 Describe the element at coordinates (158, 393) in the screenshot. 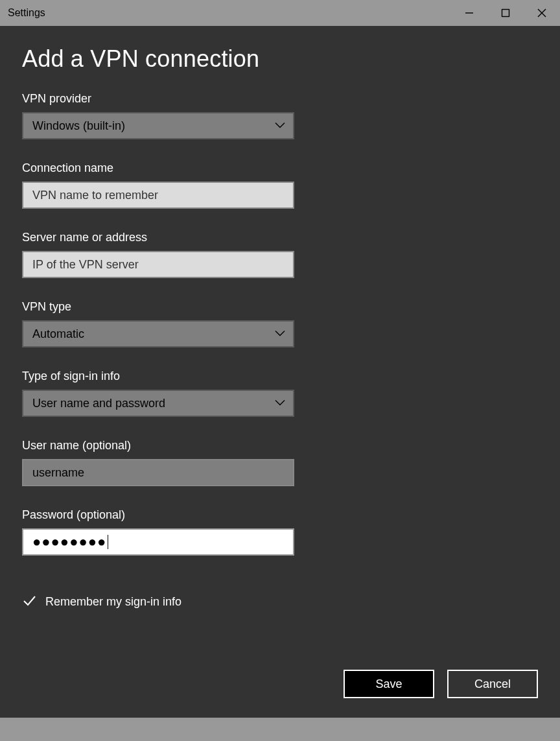

I see `field-signin-type: Type of sign-in info User name and passw…` at that location.